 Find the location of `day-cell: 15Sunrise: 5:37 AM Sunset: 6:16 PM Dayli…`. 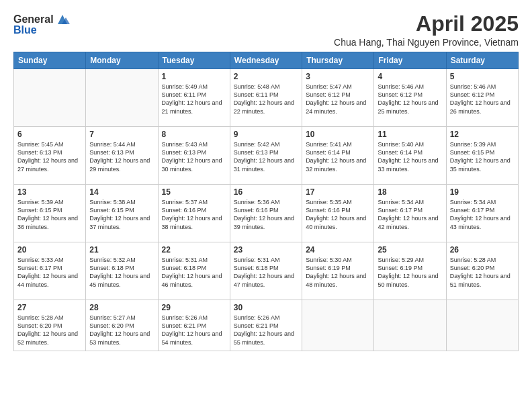

day-cell: 15Sunrise: 5:37 AM Sunset: 6:16 PM Dayli… is located at coordinates (193, 214).